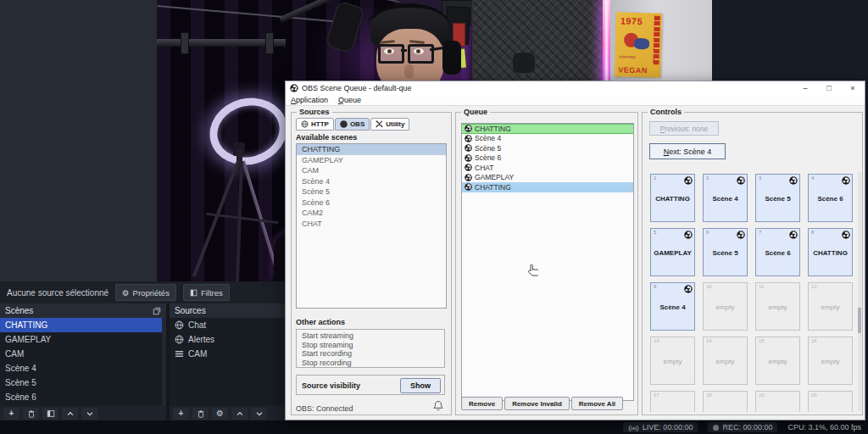  What do you see at coordinates (812, 178) in the screenshot?
I see `card-number: 4` at bounding box center [812, 178].